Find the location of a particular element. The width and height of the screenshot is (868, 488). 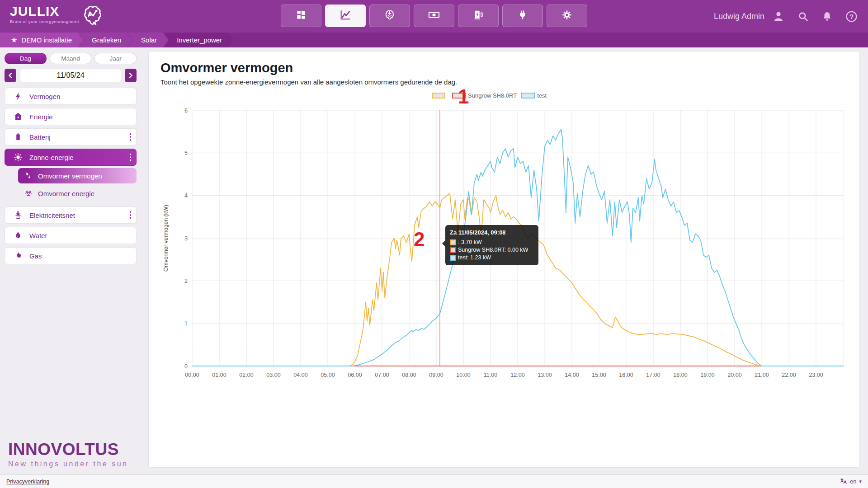

svg-text: 01:00 is located at coordinates (219, 375).